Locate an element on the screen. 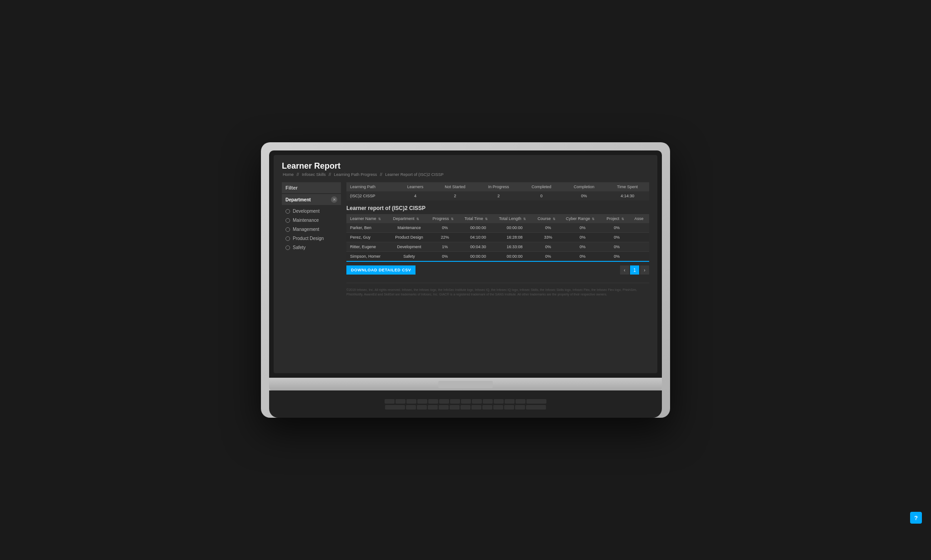 The image size is (931, 560). radio-product-design is located at coordinates (288, 239).